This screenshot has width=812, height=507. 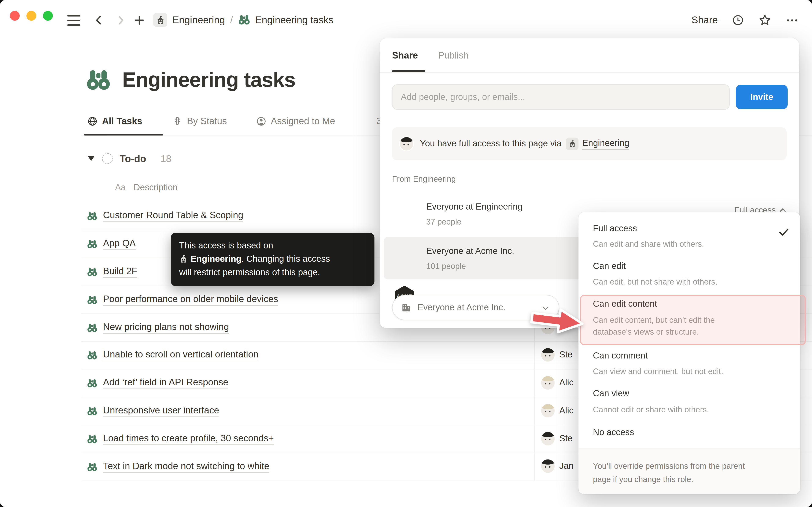 I want to click on nav-forward-icon, so click(x=121, y=20).